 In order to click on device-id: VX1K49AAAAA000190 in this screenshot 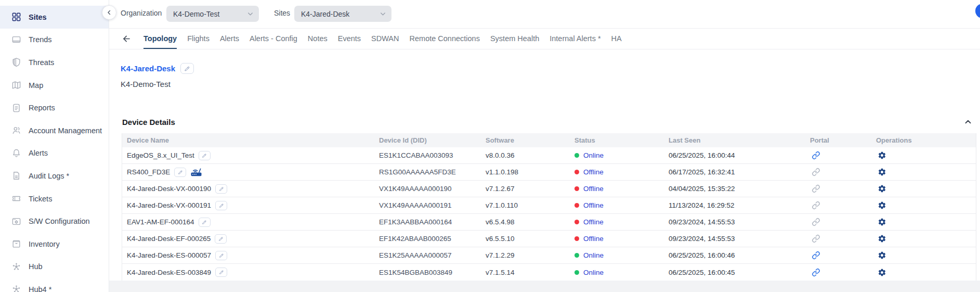, I will do `click(427, 188)`.